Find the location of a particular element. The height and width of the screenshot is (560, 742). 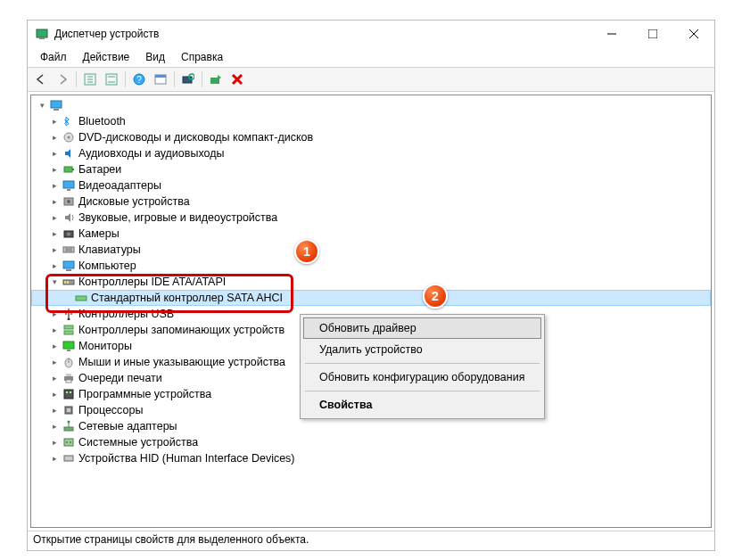

tree-root: ▾ is located at coordinates (371, 105).